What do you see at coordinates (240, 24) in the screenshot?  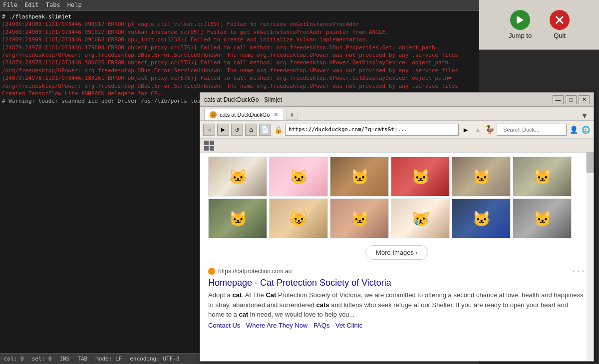 I see `terminal-line: [24909:24909:1101/073446.090917:ERROR:gl…` at bounding box center [240, 24].